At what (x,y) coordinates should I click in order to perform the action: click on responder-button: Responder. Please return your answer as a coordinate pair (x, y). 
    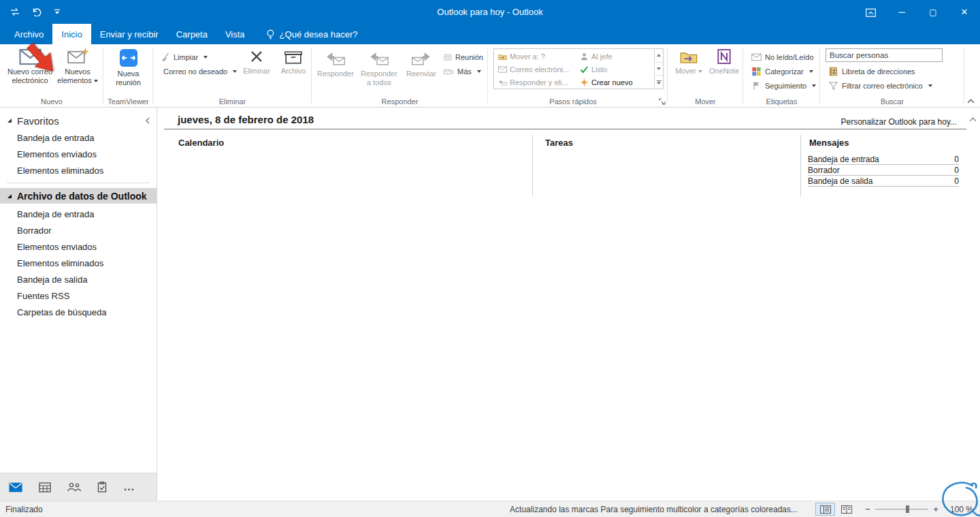
    Looking at the image, I should click on (336, 71).